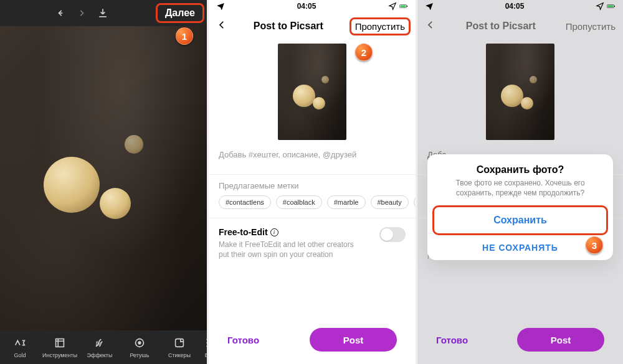 Image resolution: width=623 pixels, height=364 pixels. Describe the element at coordinates (312, 185) in the screenshot. I see `suggested-tags-label: Предлагаемые метки` at that location.